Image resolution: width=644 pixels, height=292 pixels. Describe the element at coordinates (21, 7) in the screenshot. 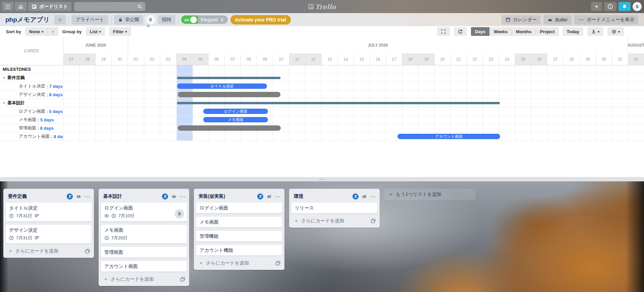

I see `home-button` at that location.